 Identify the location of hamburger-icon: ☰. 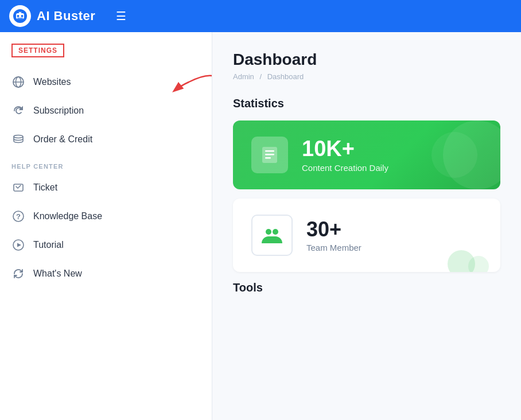
(121, 16).